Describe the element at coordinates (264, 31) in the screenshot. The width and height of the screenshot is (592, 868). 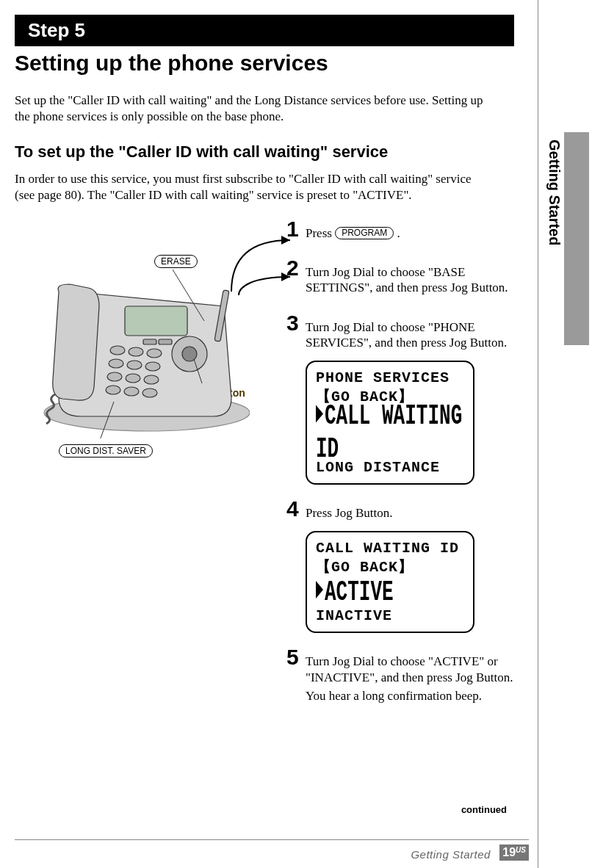
I see `step-bar: Step 5` at that location.